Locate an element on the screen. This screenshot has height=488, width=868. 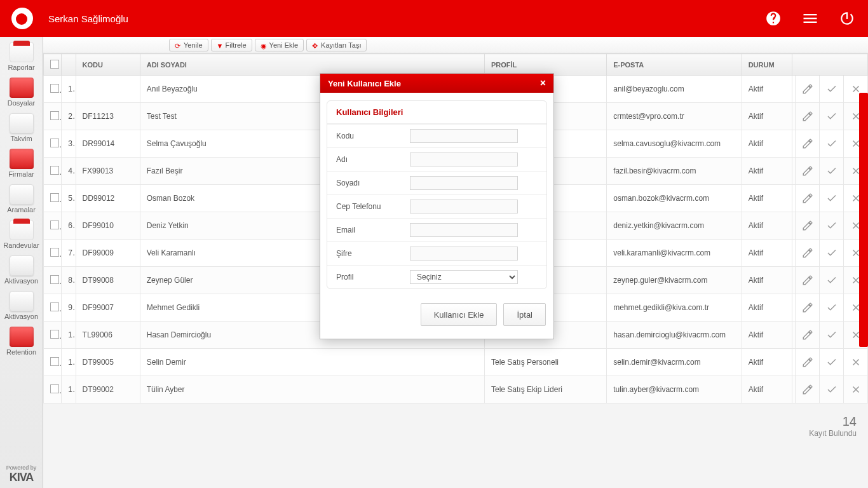
modal-header: Yeni Kullanıcı Ekle × is located at coordinates (437, 83).